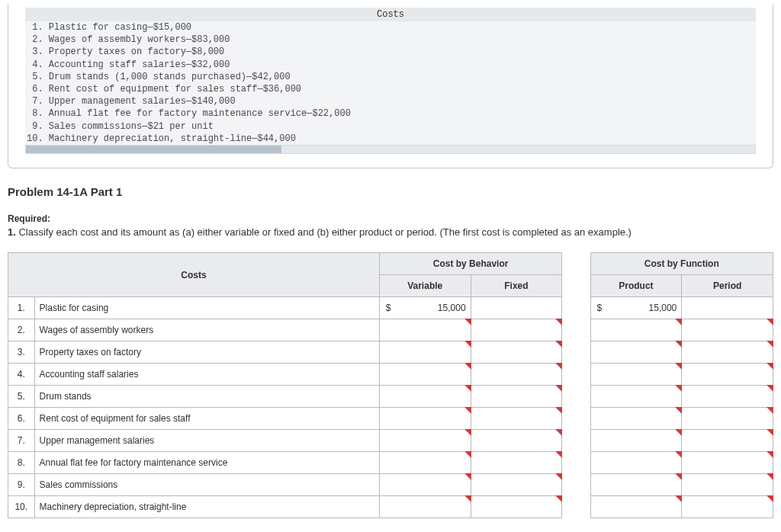  I want to click on row-number: 9., so click(21, 485).